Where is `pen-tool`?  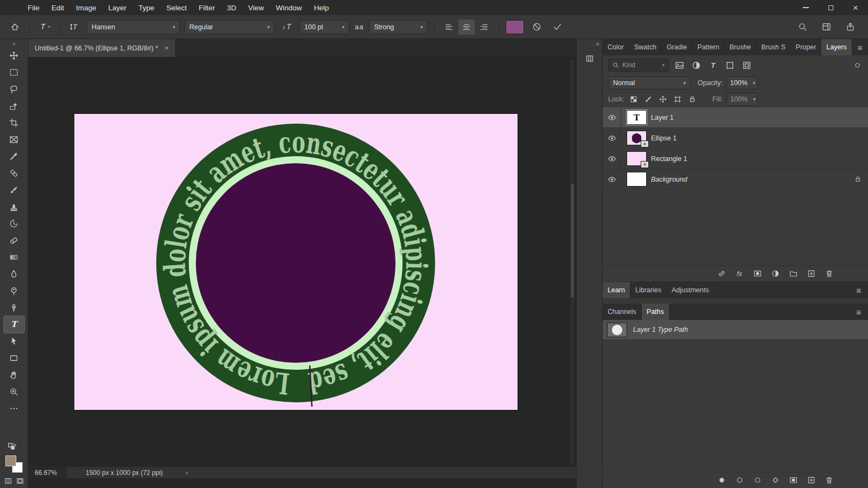
pen-tool is located at coordinates (14, 308).